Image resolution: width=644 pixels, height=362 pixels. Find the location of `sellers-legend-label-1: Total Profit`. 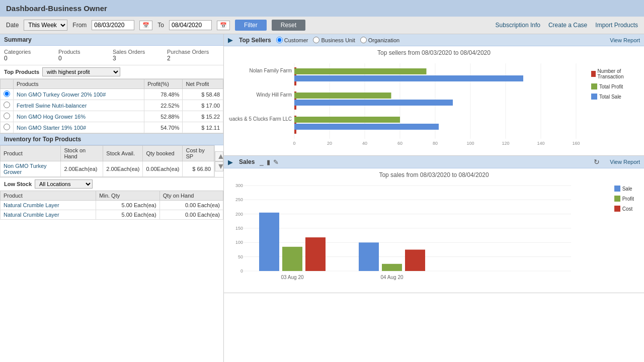

sellers-legend-label-1: Total Profit is located at coordinates (611, 86).